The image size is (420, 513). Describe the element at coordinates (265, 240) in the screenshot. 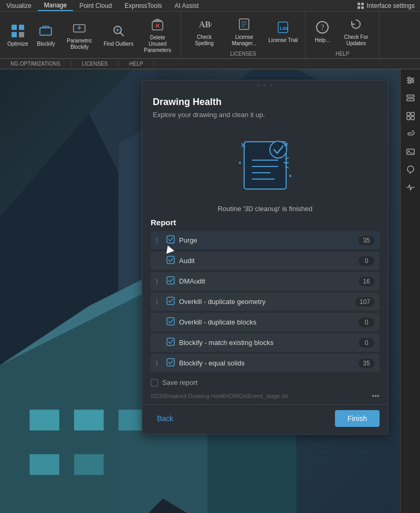

I see `report-item-purge: 〉 Purge 35` at that location.